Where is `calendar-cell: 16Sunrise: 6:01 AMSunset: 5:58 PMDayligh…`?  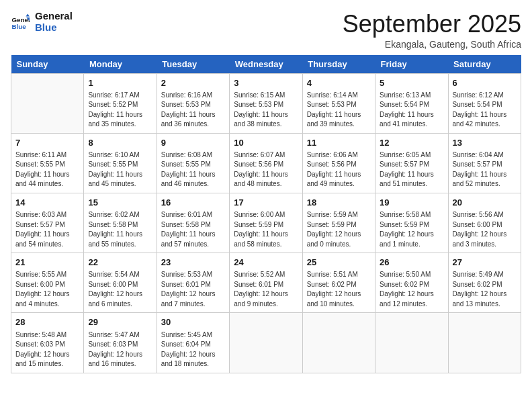
calendar-cell: 16Sunrise: 6:01 AMSunset: 5:58 PMDayligh… is located at coordinates (193, 223).